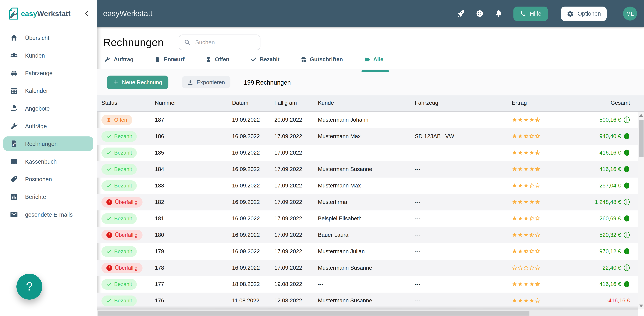 The width and height of the screenshot is (644, 316). Describe the element at coordinates (536, 14) in the screenshot. I see `help-button-label: Hilfe` at that location.